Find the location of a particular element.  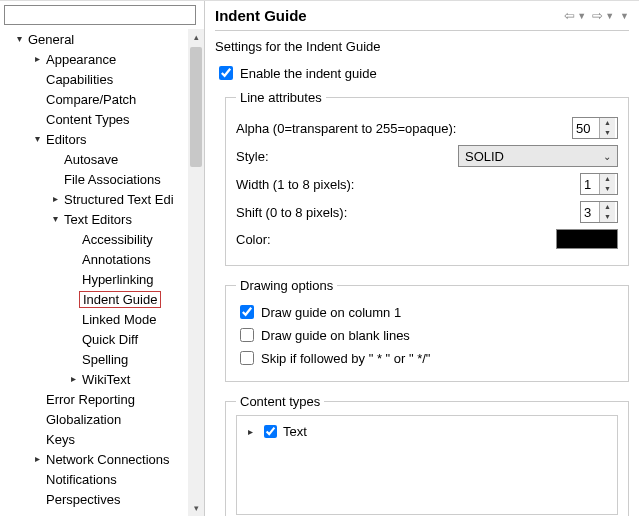

tree-label: Linked Mode is located at coordinates (119, 320).